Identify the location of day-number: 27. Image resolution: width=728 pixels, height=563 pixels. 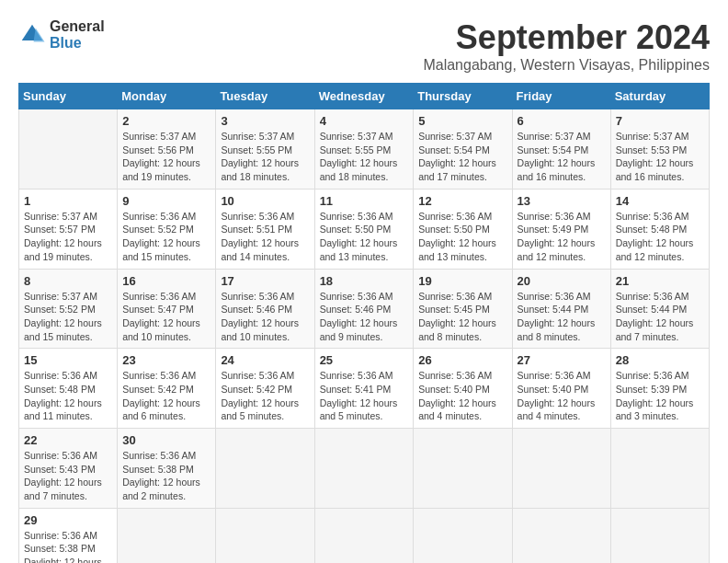
(562, 361).